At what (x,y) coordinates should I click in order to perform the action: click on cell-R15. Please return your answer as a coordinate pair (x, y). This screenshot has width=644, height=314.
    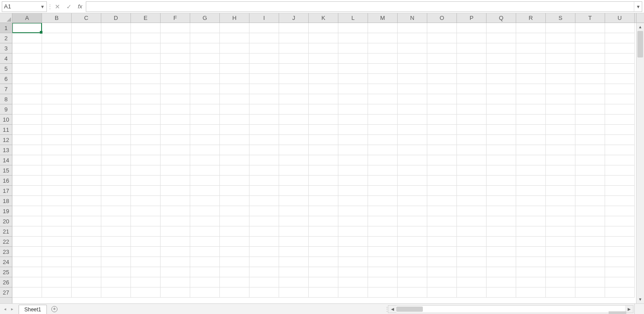
    Looking at the image, I should click on (531, 171).